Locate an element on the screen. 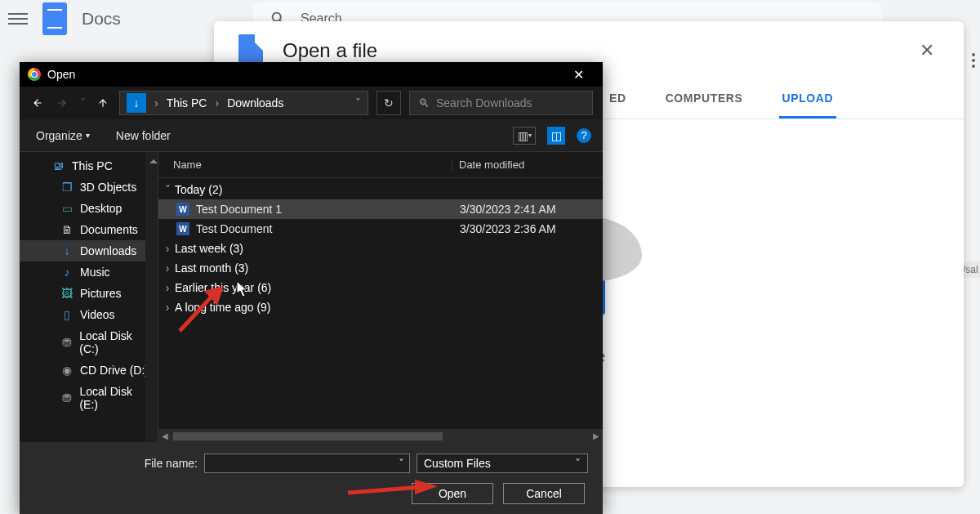  sidebar-item-pictures: 🖼Pictures is located at coordinates (88, 293).